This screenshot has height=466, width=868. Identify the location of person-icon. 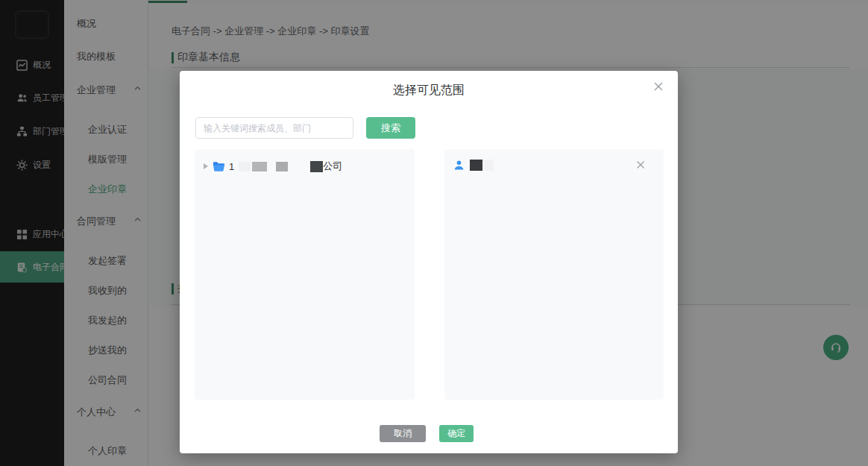
(459, 166).